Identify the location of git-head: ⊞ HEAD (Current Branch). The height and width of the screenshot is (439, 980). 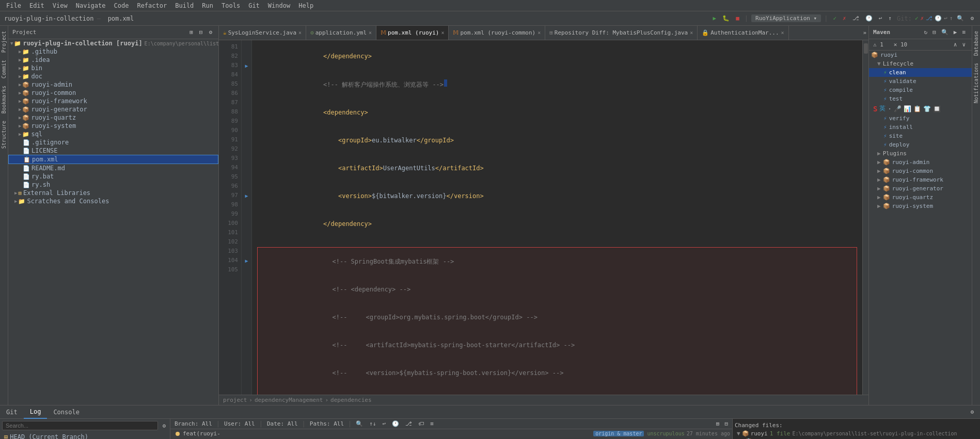
(85, 435).